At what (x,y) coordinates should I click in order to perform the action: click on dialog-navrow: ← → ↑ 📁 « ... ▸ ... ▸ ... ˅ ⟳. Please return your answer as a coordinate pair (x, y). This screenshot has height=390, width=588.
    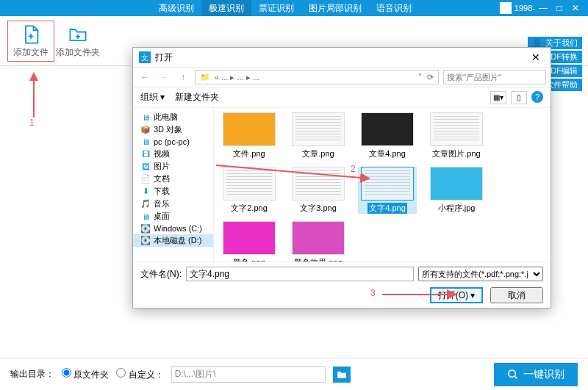
    Looking at the image, I should click on (342, 77).